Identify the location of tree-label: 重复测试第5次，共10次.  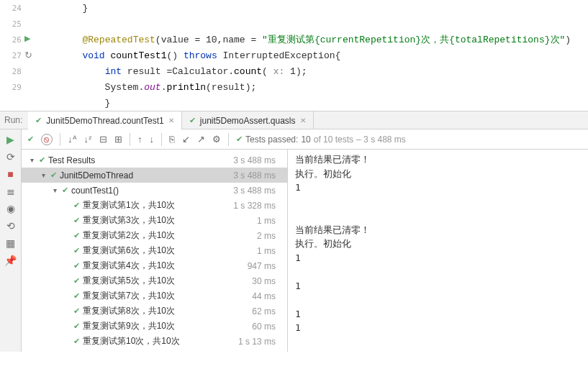
(167, 280).